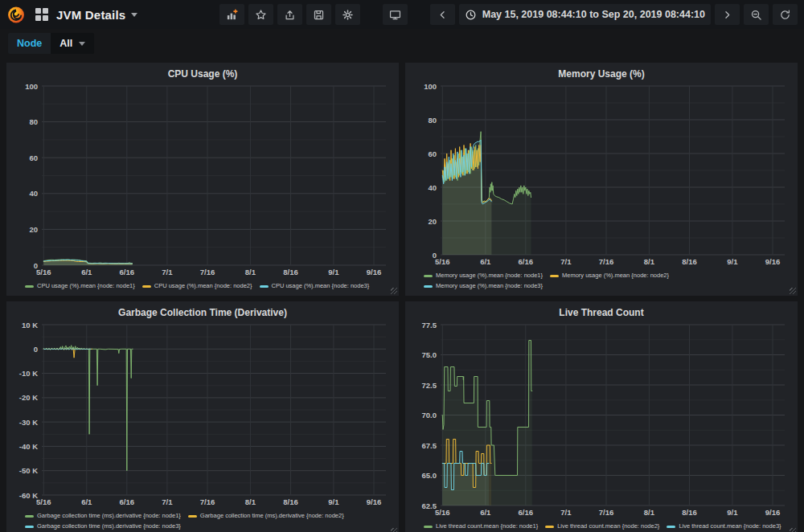 This screenshot has height=532, width=804. What do you see at coordinates (203, 74) in the screenshot?
I see `panel-title: CPU Usage (%)` at bounding box center [203, 74].